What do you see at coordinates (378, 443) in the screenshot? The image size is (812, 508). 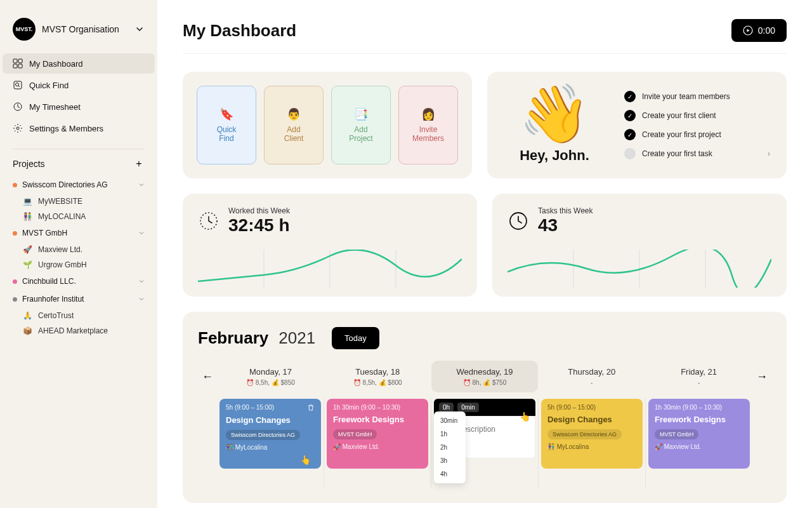 I see `event-col-tue: 1h 30min (9:00 – 10:30) Freework Designs…` at bounding box center [378, 443].